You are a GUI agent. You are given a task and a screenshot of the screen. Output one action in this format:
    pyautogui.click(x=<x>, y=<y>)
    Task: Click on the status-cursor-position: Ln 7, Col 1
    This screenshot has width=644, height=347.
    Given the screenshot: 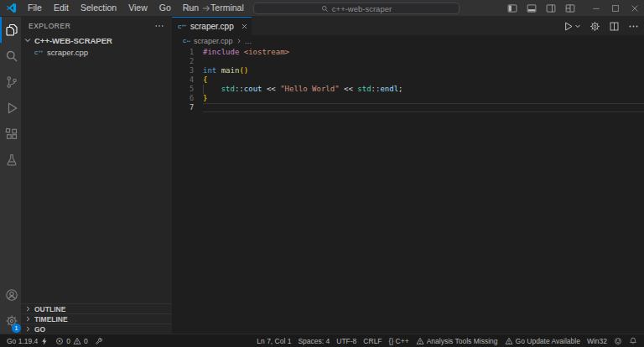 What is the action you would take?
    pyautogui.click(x=273, y=340)
    